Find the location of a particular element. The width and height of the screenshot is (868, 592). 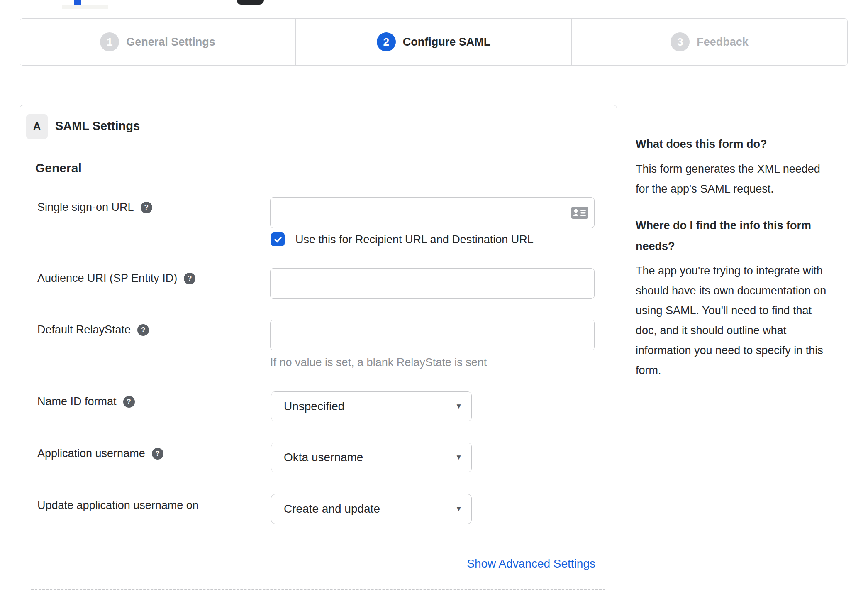

section-divider is located at coordinates (318, 590).